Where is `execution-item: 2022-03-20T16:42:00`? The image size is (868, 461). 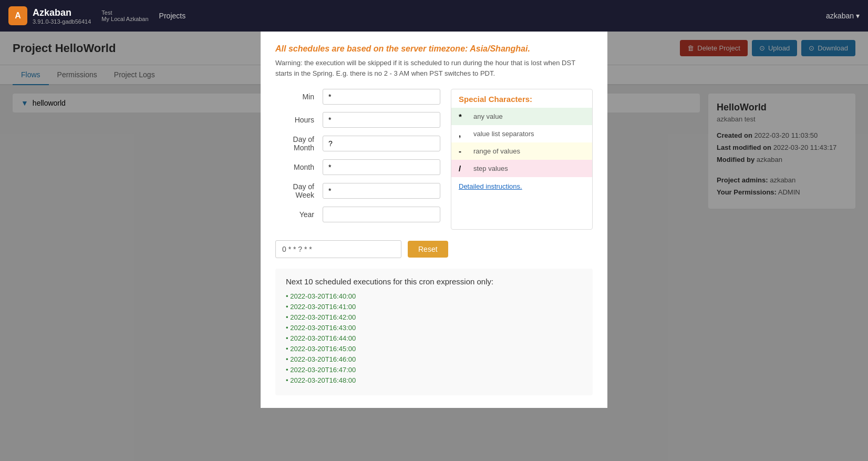 execution-item: 2022-03-20T16:42:00 is located at coordinates (434, 317).